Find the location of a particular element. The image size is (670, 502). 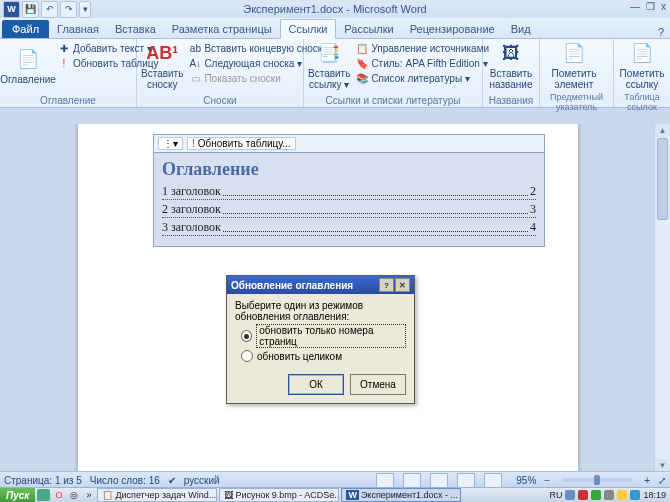

zoom-out-button: − is located at coordinates (547, 480).